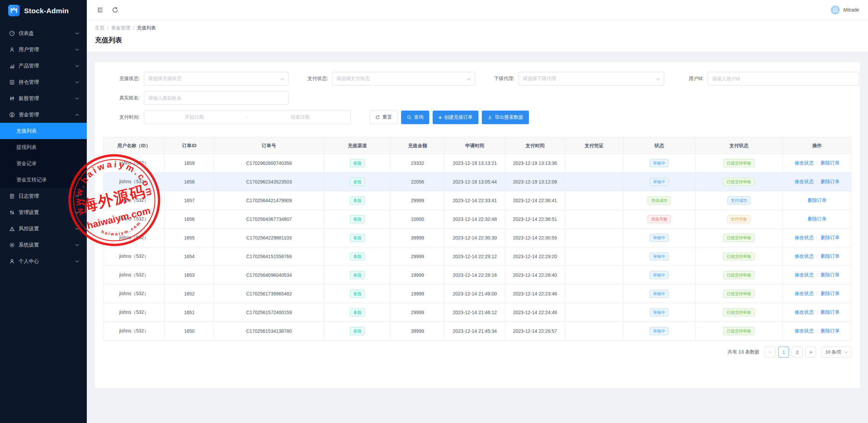 This screenshot has width=868, height=423. I want to click on table-row: jishns（532）1654C1702564151558766泰股299992…, so click(477, 256).